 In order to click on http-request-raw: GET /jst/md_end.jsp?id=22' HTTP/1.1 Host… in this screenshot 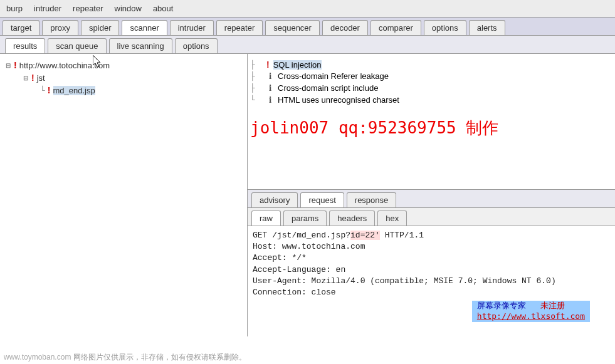, I will do `click(431, 264)`.